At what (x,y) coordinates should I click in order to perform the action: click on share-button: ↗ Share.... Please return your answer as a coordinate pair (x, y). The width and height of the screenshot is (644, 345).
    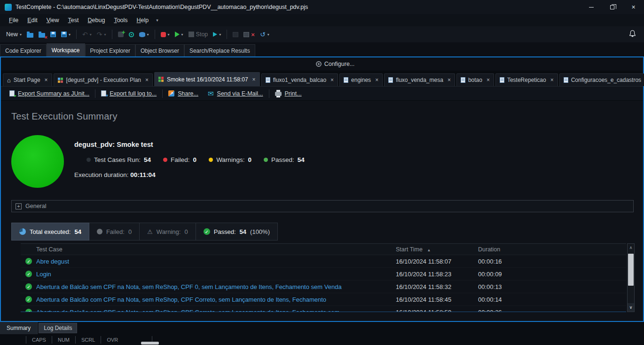
    Looking at the image, I should click on (183, 94).